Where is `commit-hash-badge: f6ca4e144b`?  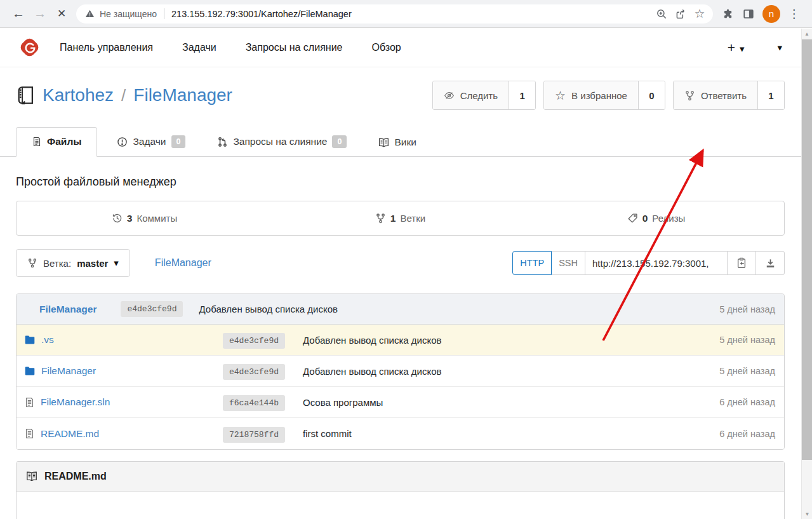 commit-hash-badge: f6ca4e144b is located at coordinates (254, 403).